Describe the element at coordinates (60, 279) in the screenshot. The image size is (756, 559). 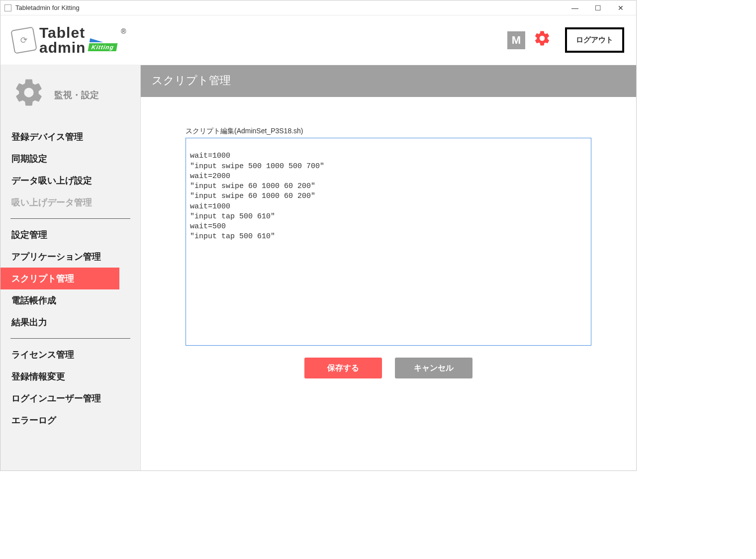
I see `nav-item: スクリプト管理` at that location.